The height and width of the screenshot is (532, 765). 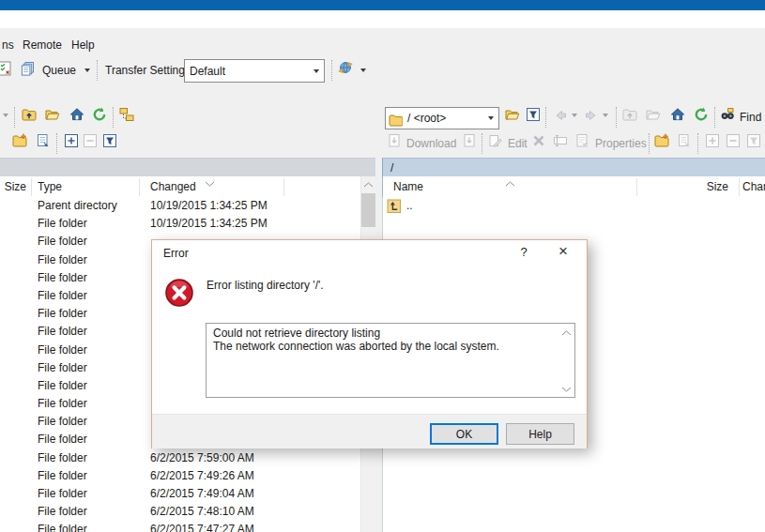 What do you see at coordinates (497, 142) in the screenshot?
I see `edit-icon` at bounding box center [497, 142].